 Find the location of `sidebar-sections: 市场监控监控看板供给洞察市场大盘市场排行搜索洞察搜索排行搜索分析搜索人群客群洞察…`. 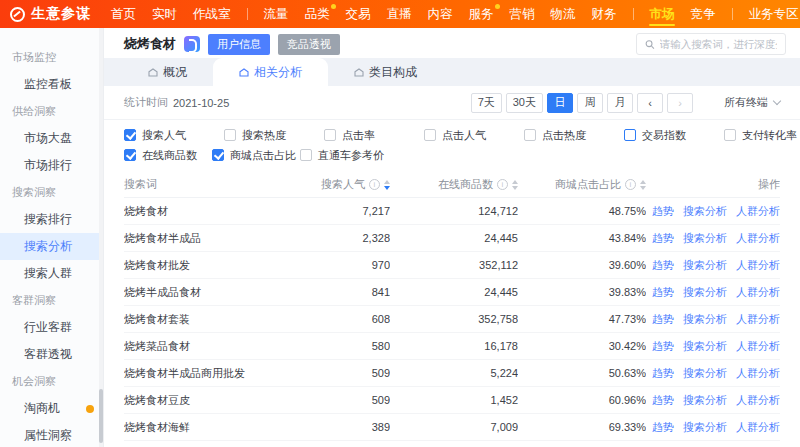

sidebar-sections: 市场监控监控看板供给洞察市场大盘市场排行搜索洞察搜索排行搜索分析搜索人群客群洞察… is located at coordinates (52, 246).